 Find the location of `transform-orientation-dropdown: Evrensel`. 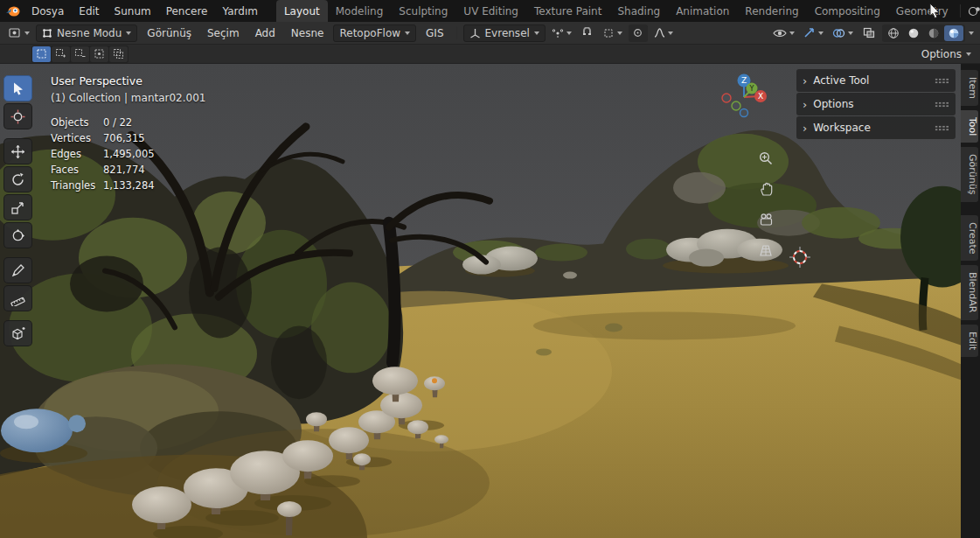

transform-orientation-dropdown: Evrensel is located at coordinates (504, 33).